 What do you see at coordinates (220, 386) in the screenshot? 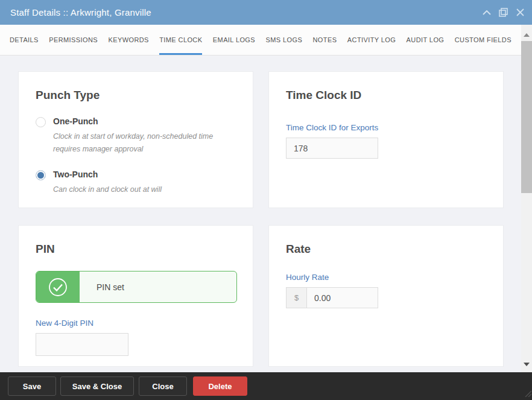
I see `delete-button: Delete` at bounding box center [220, 386].